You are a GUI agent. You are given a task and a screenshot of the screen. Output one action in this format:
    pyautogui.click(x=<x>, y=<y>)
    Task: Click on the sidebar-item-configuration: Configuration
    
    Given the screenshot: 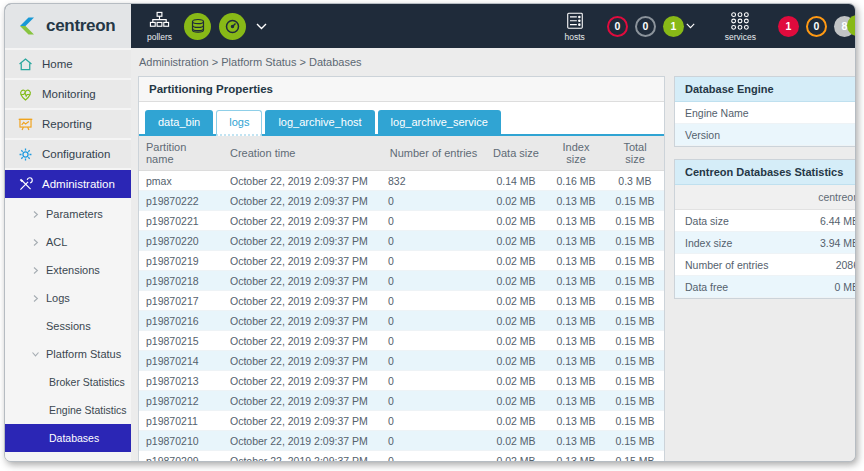 What is the action you would take?
    pyautogui.click(x=68, y=154)
    